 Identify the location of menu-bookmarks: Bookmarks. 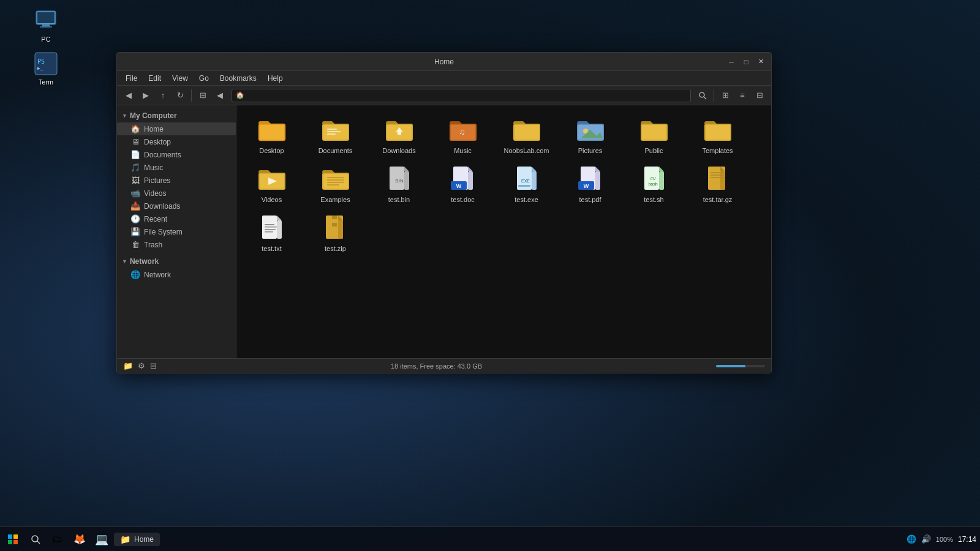
(238, 78).